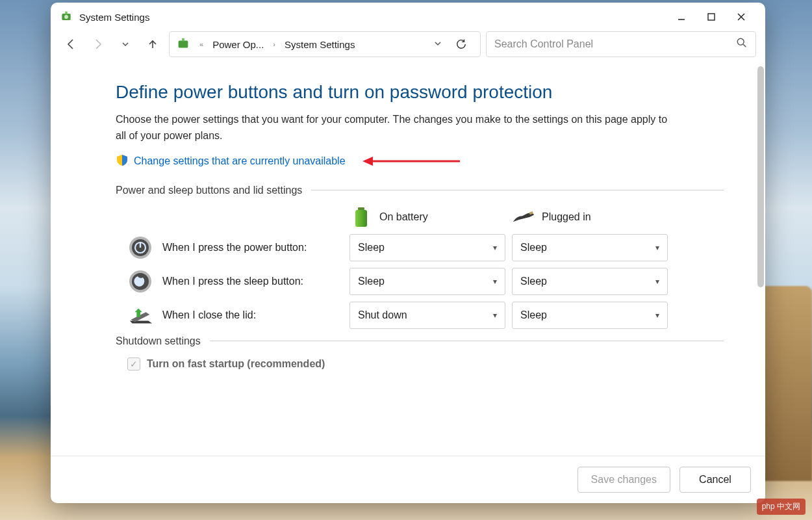 The height and width of the screenshot is (520, 812). What do you see at coordinates (125, 44) in the screenshot?
I see `recent-locations-dropdown` at bounding box center [125, 44].